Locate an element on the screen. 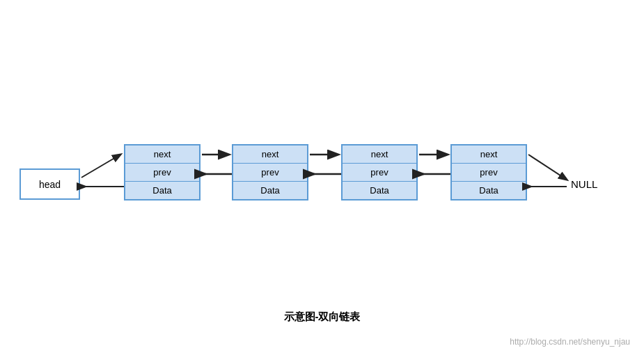 The width and height of the screenshot is (644, 362). node-2-prev: prev is located at coordinates (270, 173).